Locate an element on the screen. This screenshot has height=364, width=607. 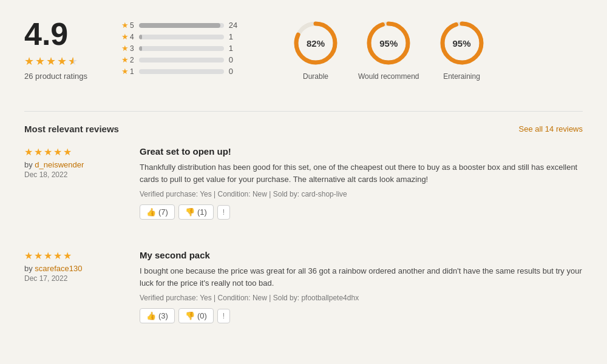
bar-count-5: 24 is located at coordinates (235, 25).